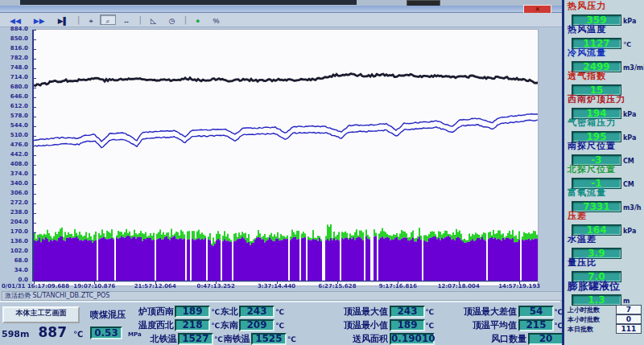 Image resolution: width=644 pixels, height=345 pixels. What do you see at coordinates (14, 87) in the screenshot?
I see `y-tick-label: 680.0` at bounding box center [14, 87].